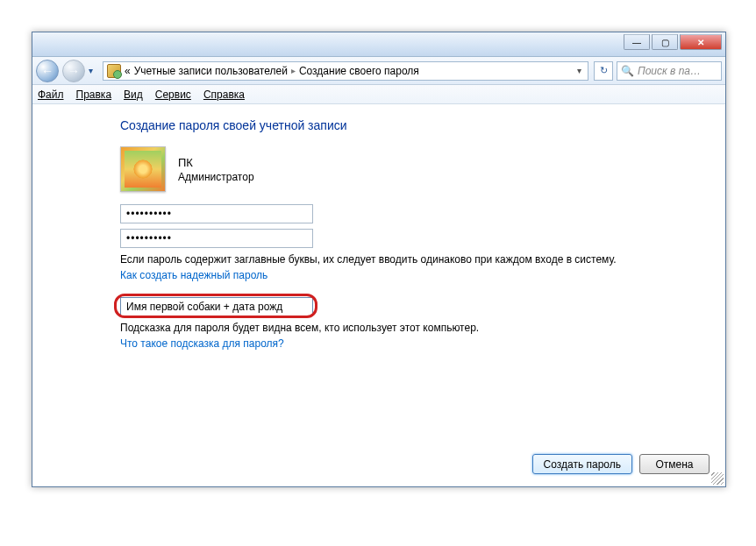 The height and width of the screenshot is (546, 756). I want to click on avatar, so click(143, 169).